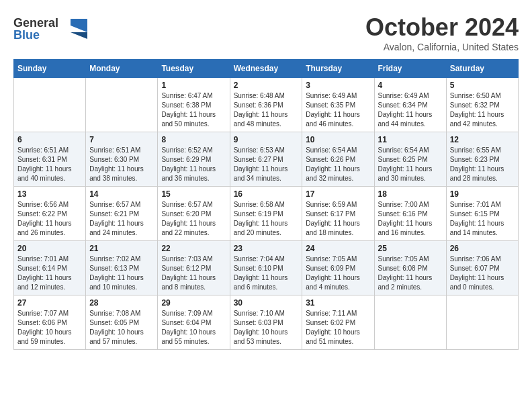  What do you see at coordinates (338, 219) in the screenshot?
I see `day-info: Sunrise: 6:59 AM Sunset: 6:17 PM Dayligh…` at bounding box center [338, 219].